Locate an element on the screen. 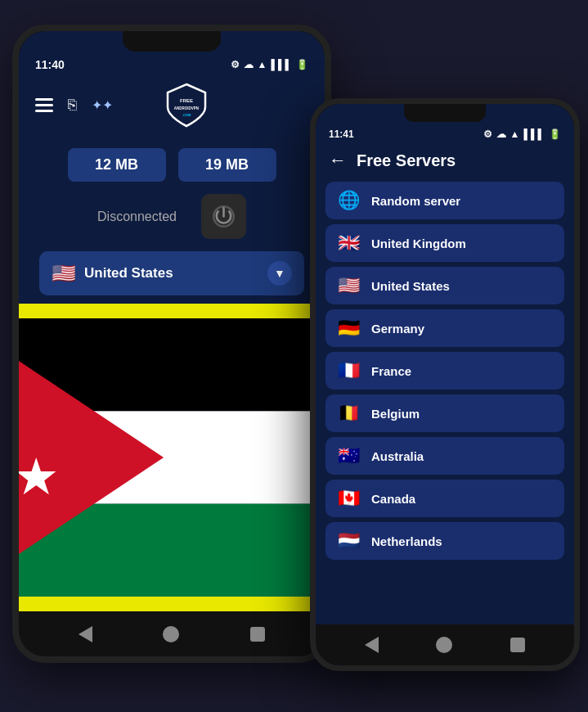 The width and height of the screenshot is (588, 712). svg-text: FREE is located at coordinates (186, 101).